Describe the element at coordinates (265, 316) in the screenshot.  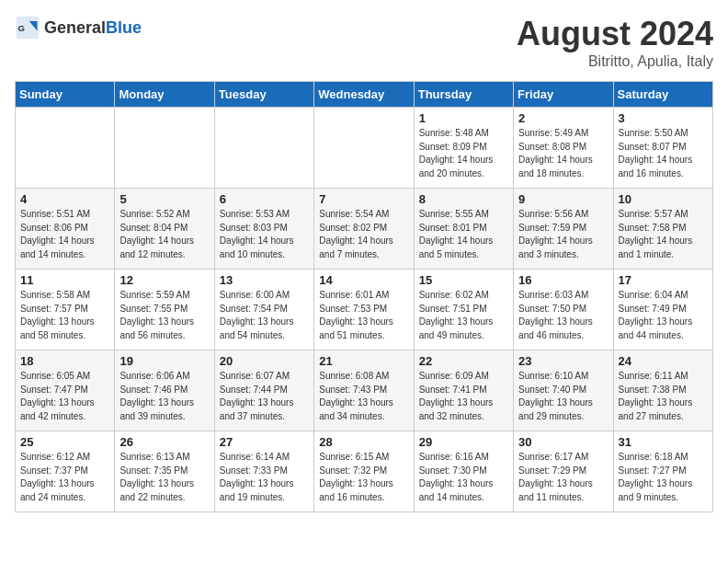
I see `cell-info: Sunrise: 6:00 AMSunset: 7:54 PMDaylight:…` at that location.